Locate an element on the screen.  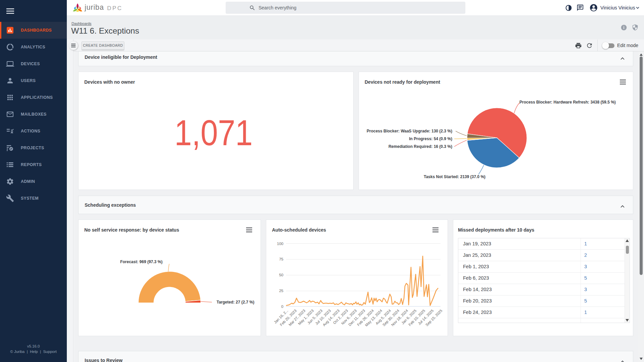
svg-text: 75 is located at coordinates (281, 259).